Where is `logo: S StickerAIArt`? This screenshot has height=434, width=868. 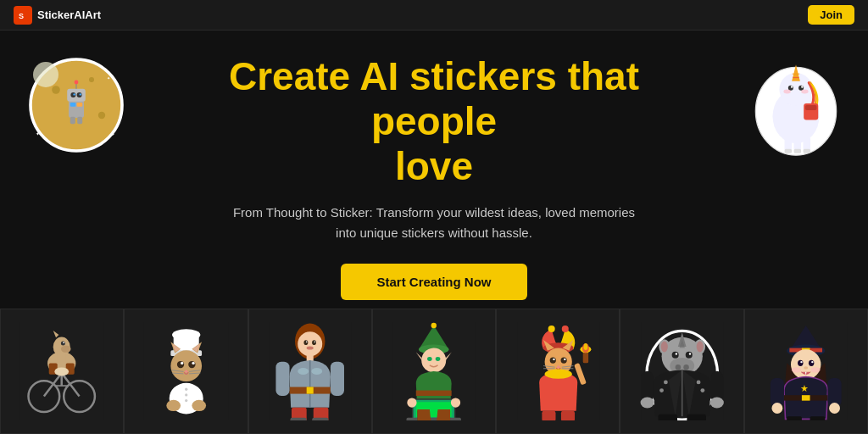 logo: S StickerAIArt is located at coordinates (58, 15).